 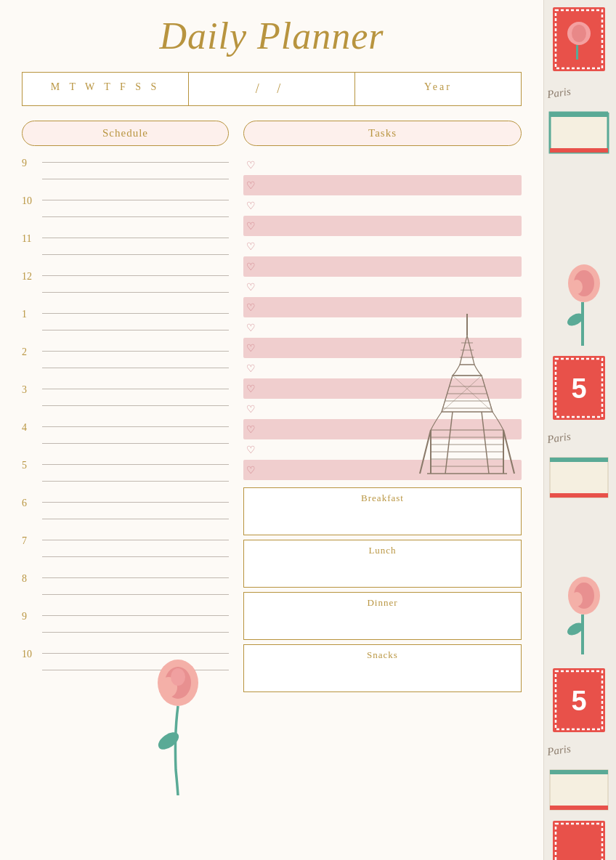 What do you see at coordinates (382, 134) in the screenshot?
I see `tasks-header: Tasks` at bounding box center [382, 134].